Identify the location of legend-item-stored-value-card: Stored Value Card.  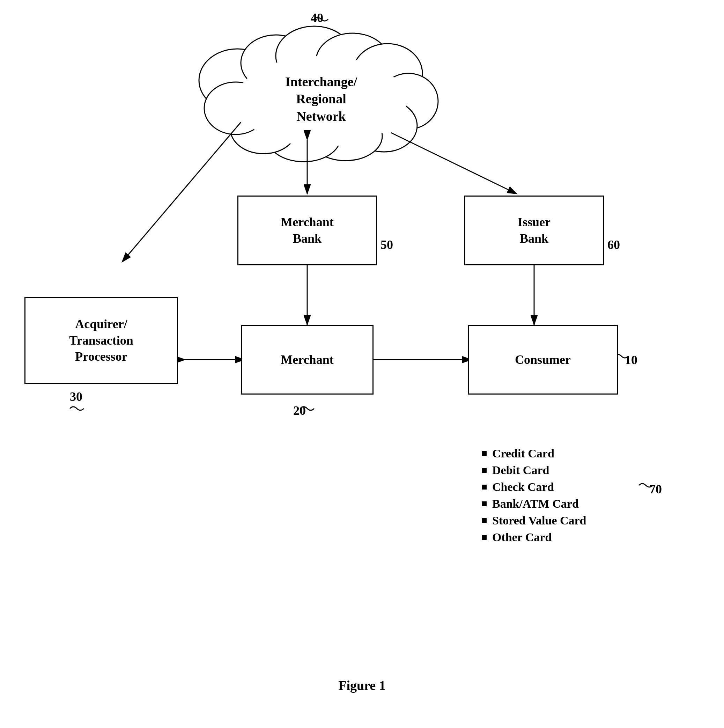
(534, 521).